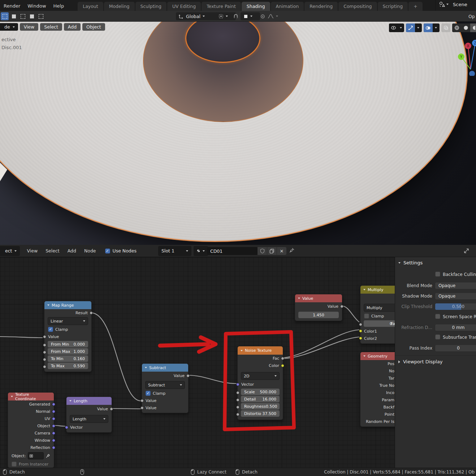 The width and height of the screenshot is (476, 476). What do you see at coordinates (432, 28) in the screenshot?
I see `overlays-dropdown` at bounding box center [432, 28].